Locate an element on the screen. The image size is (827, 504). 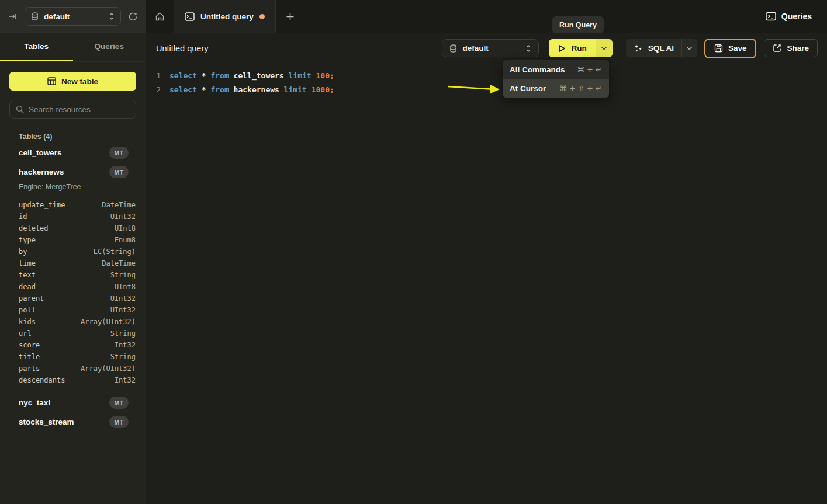
queries-button: Queries is located at coordinates (796, 16).